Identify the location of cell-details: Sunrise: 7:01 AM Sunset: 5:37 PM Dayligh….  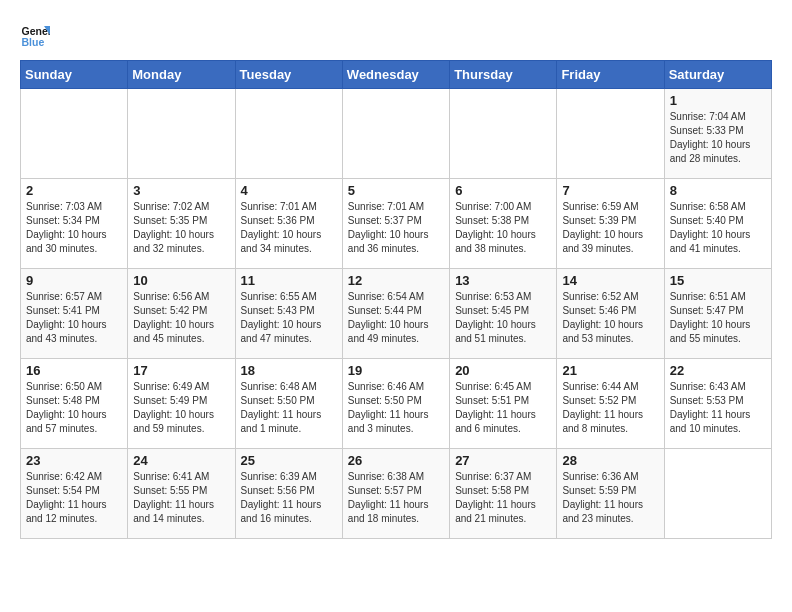
(396, 228).